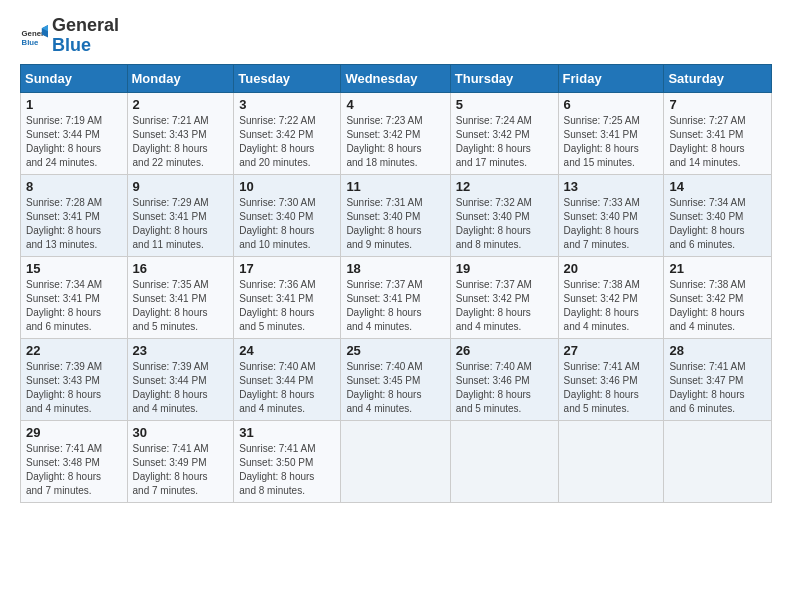 The width and height of the screenshot is (792, 612). Describe the element at coordinates (74, 432) in the screenshot. I see `day-number: 29` at that location.